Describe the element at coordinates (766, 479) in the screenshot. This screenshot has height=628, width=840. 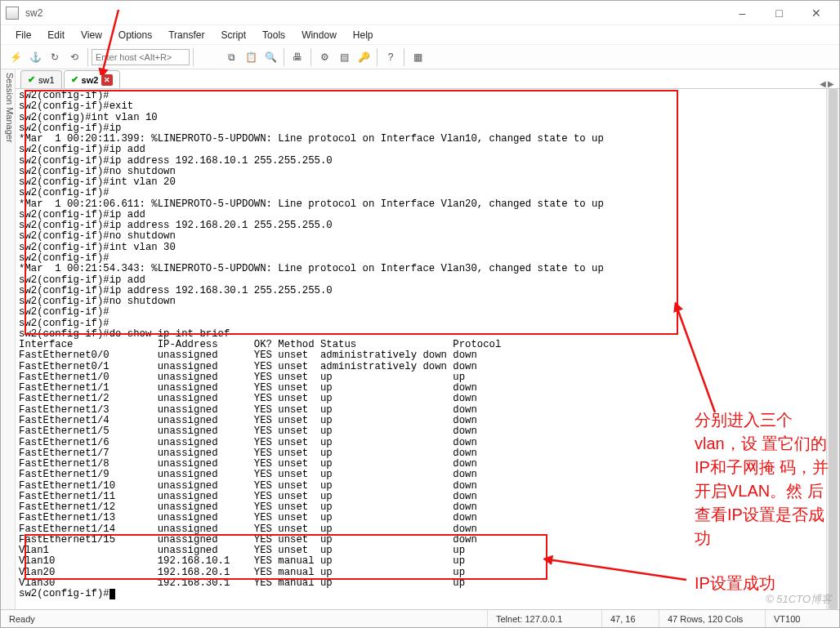
I see `annotation-text-main: 分别进入三个vlan，设 置它们的IP和子网掩 码，并开启VLAN。然 后查看I…` at that location.